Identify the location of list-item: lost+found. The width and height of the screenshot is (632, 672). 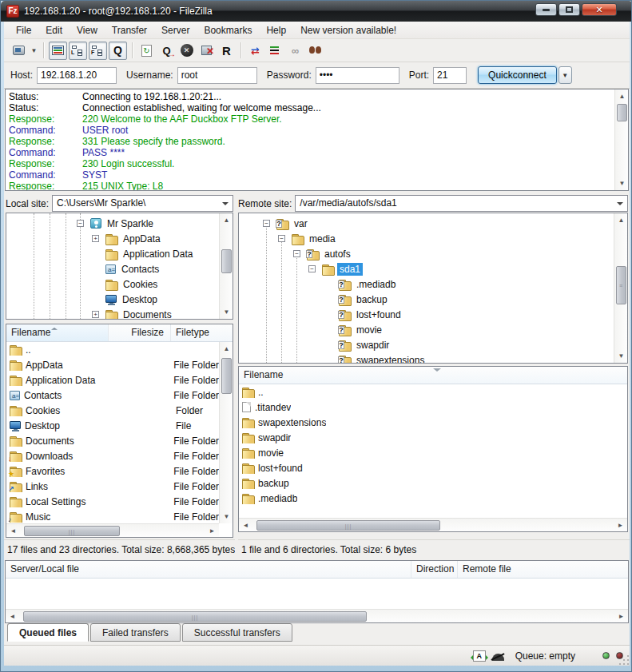
(433, 468).